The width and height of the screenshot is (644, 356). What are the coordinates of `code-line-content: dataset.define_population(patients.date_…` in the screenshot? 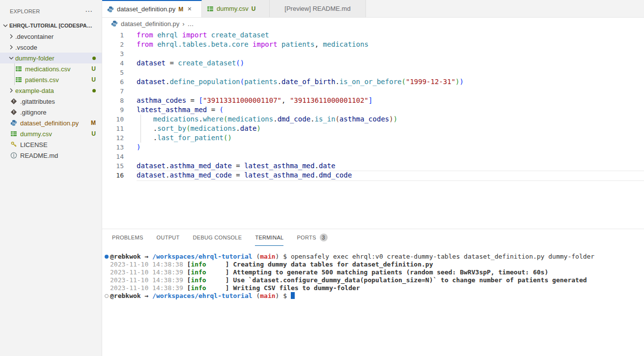 It's located at (384, 82).